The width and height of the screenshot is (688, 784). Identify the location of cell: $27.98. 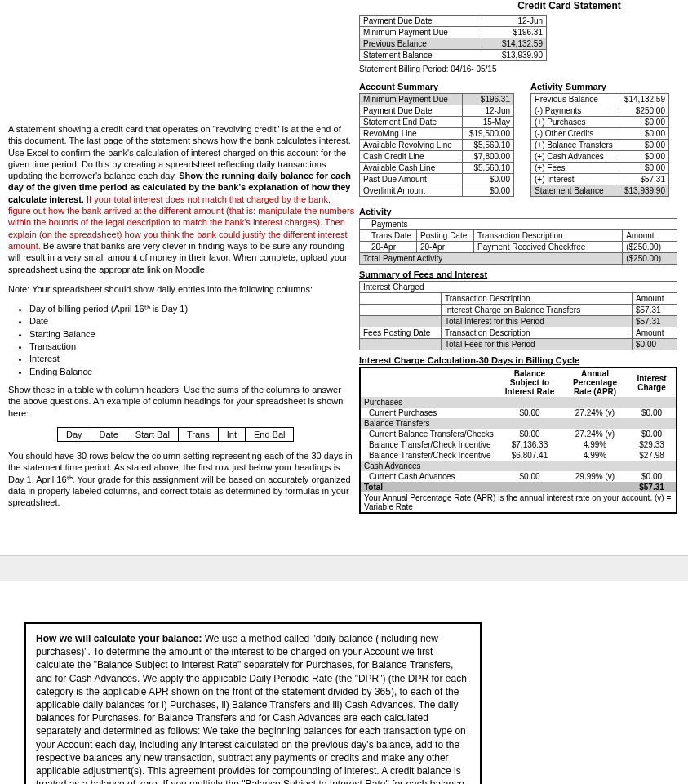
(652, 456).